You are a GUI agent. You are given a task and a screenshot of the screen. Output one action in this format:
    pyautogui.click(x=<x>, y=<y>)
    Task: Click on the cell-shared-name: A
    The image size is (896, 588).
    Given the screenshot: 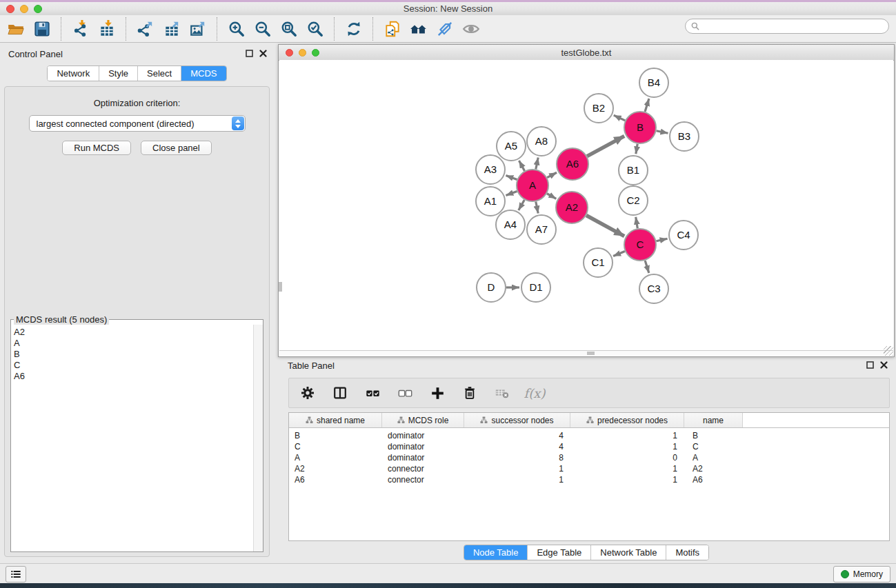 What is the action you would take?
    pyautogui.click(x=335, y=458)
    